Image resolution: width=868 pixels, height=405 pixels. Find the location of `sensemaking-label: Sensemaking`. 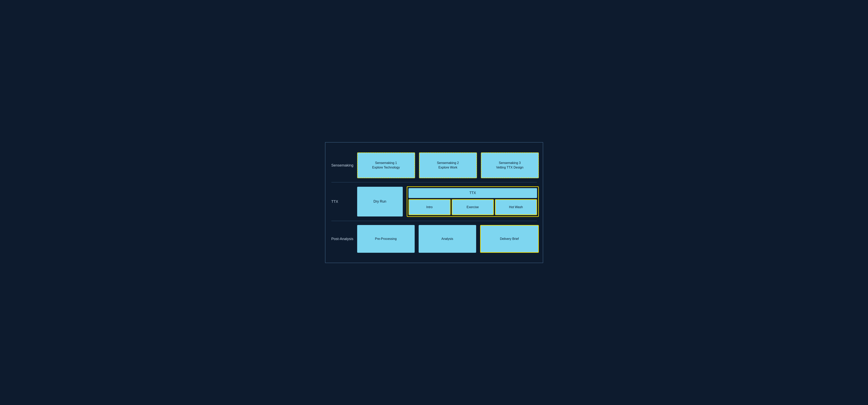

sensemaking-label: Sensemaking is located at coordinates (343, 165).